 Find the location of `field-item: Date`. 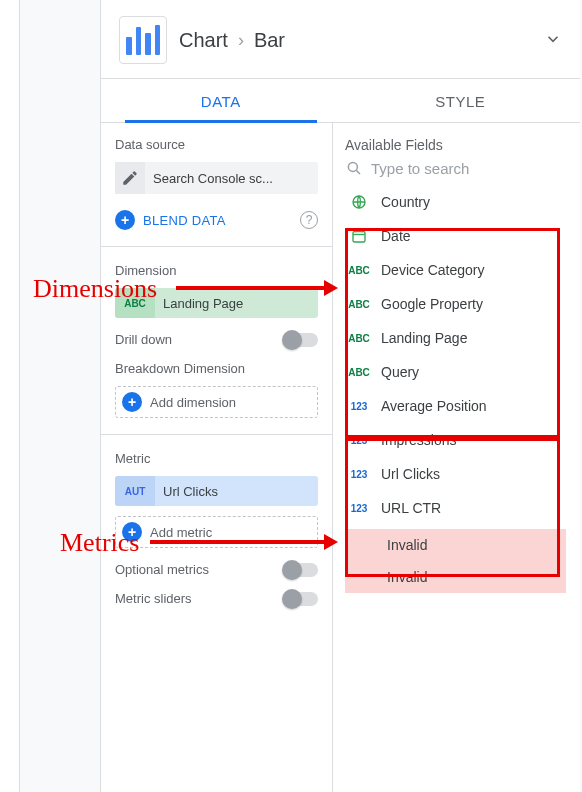

field-item: Date is located at coordinates (456, 236).